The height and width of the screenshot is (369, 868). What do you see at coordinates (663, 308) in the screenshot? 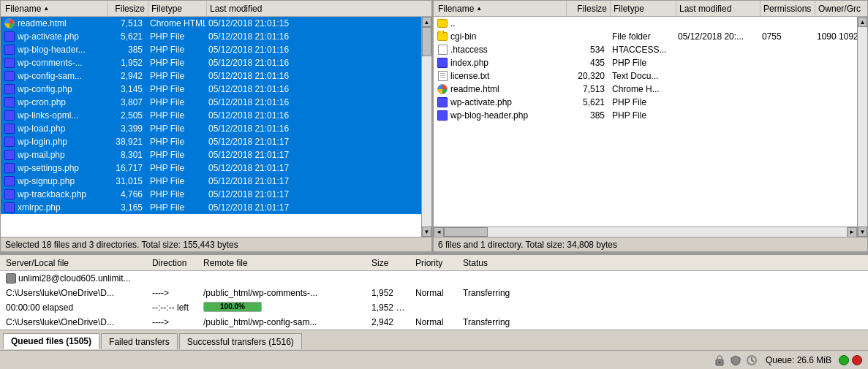
I see `transfer-cell-status` at bounding box center [663, 308].